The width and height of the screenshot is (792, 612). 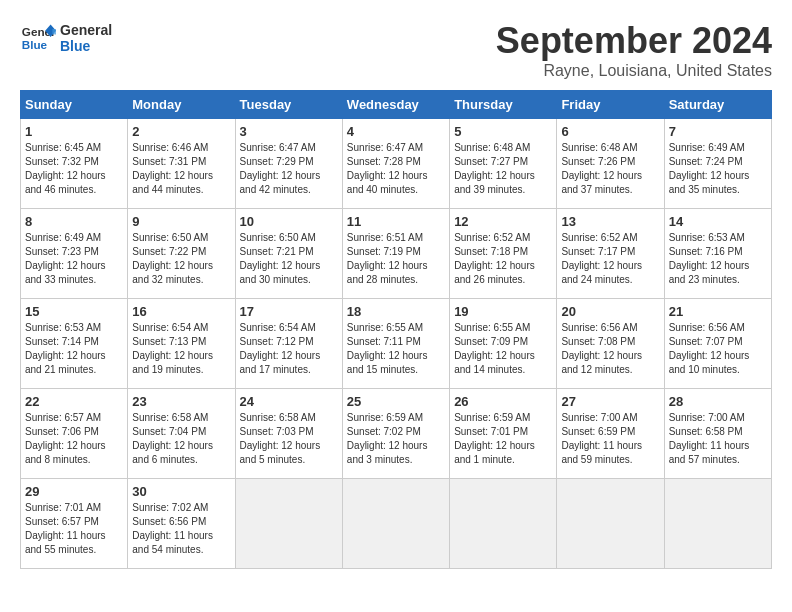 What do you see at coordinates (74, 349) in the screenshot?
I see `day-info: Sunrise: 6:53 AM Sunset: 7:14 PM Dayligh…` at bounding box center [74, 349].